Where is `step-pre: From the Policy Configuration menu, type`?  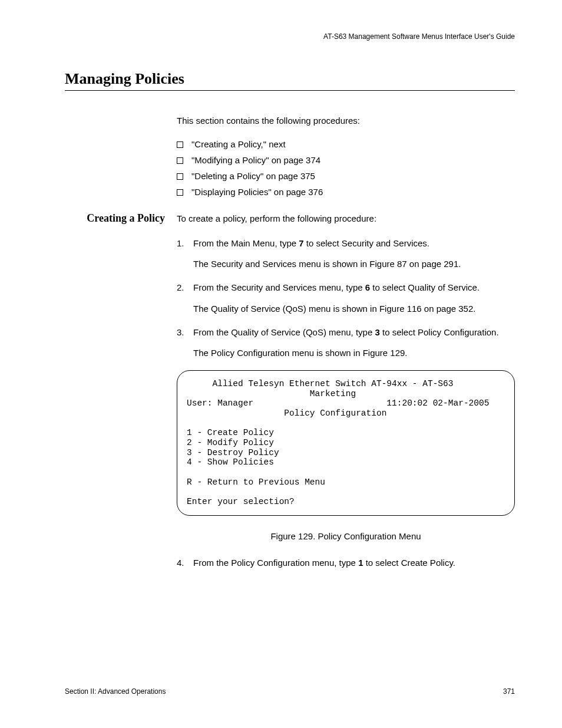
step-pre: From the Policy Configuration menu, type is located at coordinates (276, 562).